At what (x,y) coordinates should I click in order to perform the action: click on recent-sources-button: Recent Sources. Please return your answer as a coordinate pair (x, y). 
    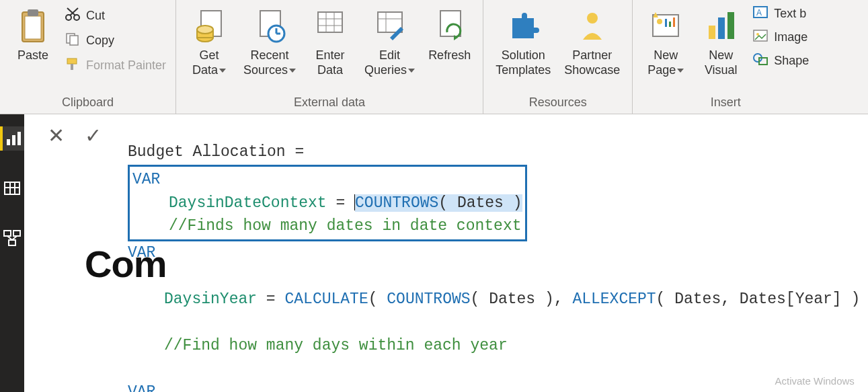
    Looking at the image, I should click on (270, 42).